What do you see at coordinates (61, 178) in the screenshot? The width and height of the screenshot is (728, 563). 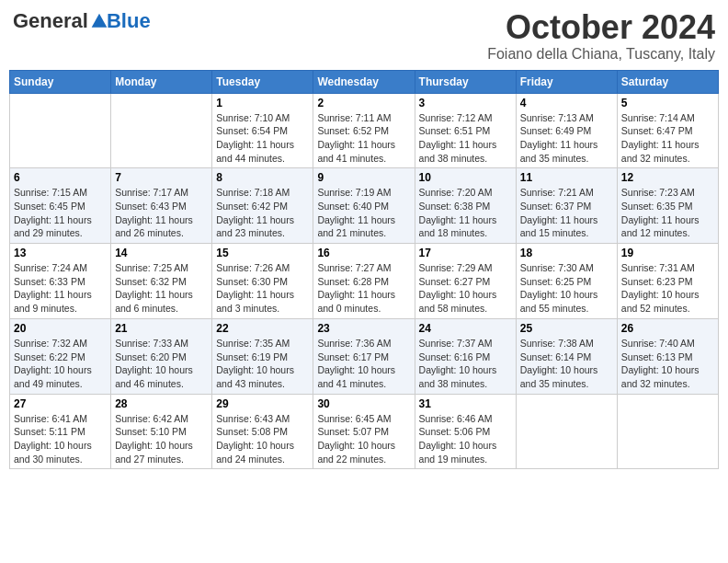 I see `day-number: 6` at bounding box center [61, 178].